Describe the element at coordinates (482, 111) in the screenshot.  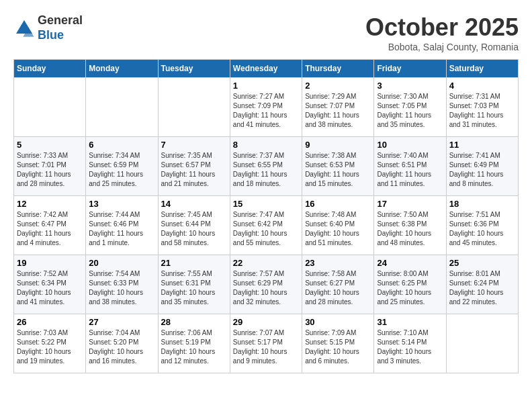
I see `day-info: Sunrise: 7:31 AM Sunset: 7:03 PM Dayligh…` at that location.